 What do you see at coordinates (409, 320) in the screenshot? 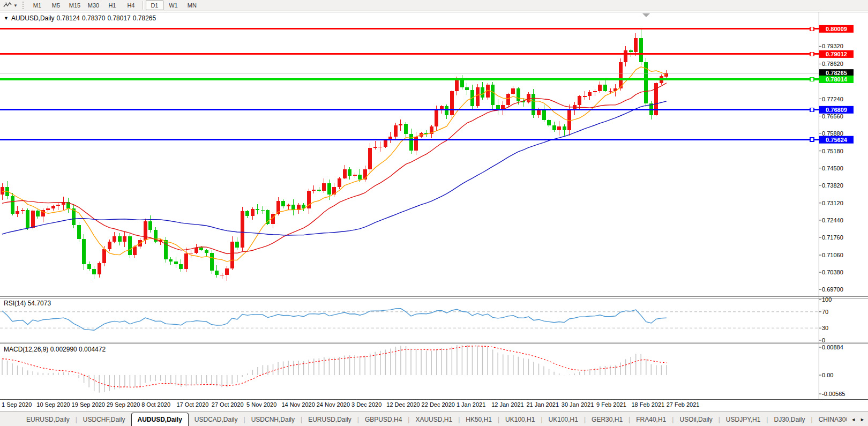
I see `rsi-level-lines` at bounding box center [409, 320].